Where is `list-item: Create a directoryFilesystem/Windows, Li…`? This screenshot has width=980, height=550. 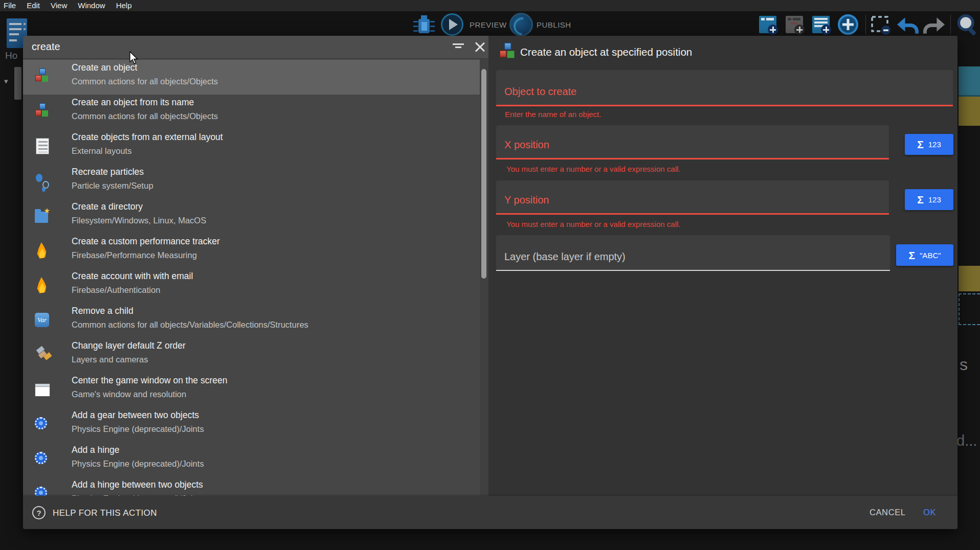 list-item: Create a directoryFilesystem/Windows, Li… is located at coordinates (256, 216).